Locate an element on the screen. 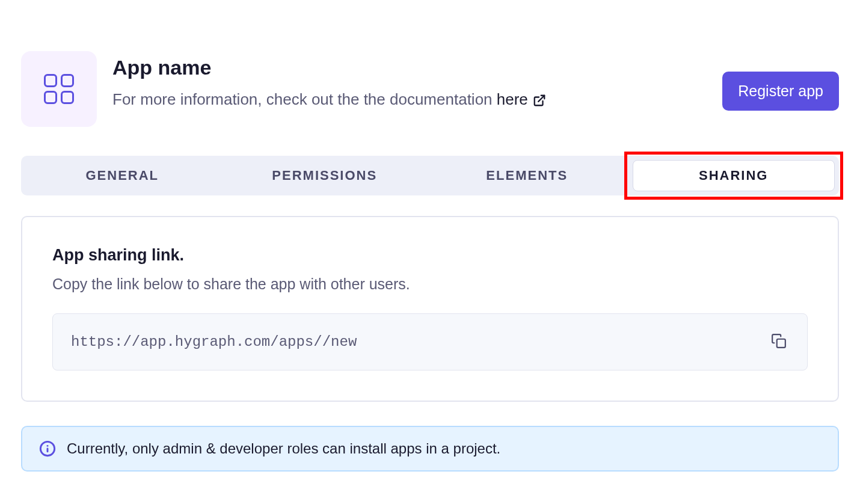 The image size is (860, 504). tab-general: GENERAL is located at coordinates (123, 176).